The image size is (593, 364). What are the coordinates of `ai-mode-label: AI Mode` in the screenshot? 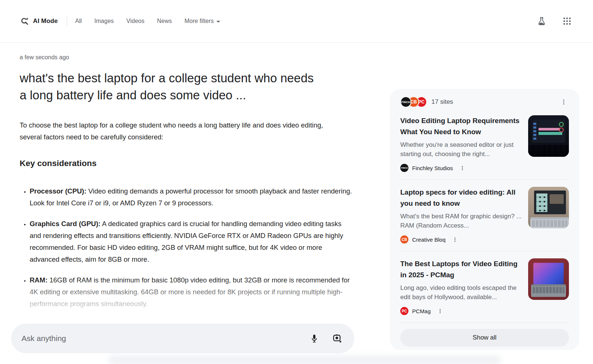 It's located at (45, 21).